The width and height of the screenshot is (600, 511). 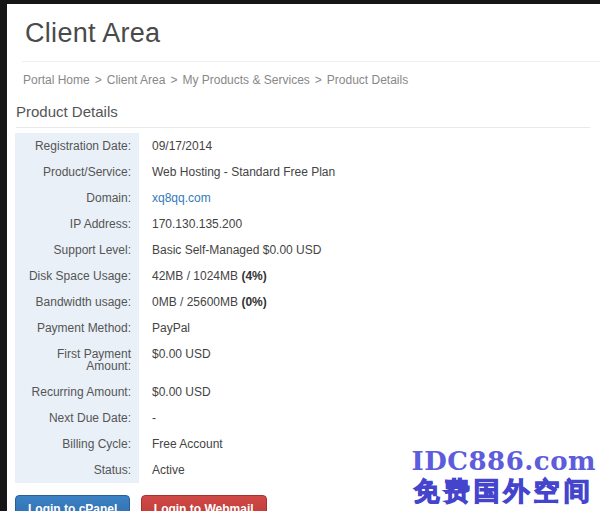 What do you see at coordinates (4, 256) in the screenshot?
I see `window-left-edge` at bounding box center [4, 256].